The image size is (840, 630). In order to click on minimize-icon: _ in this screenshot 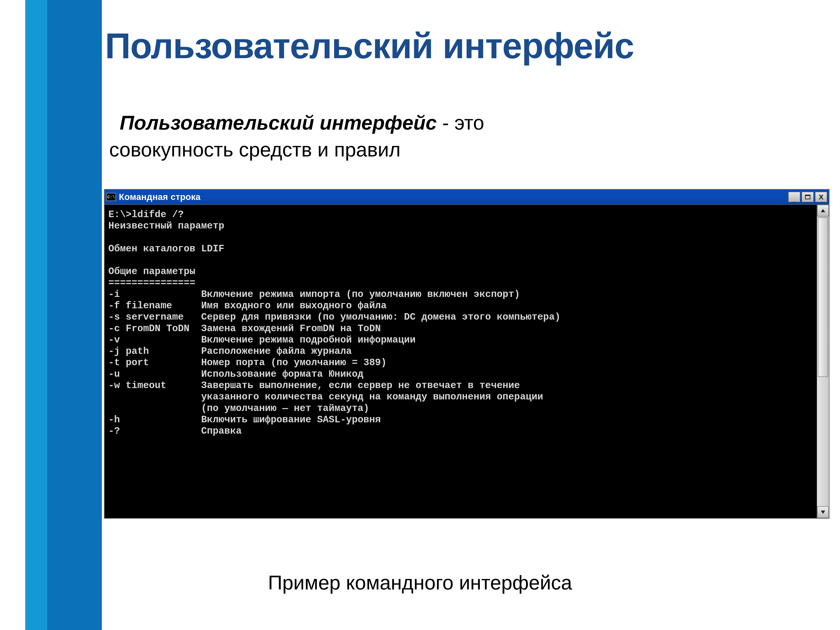, I will do `click(794, 199)`.